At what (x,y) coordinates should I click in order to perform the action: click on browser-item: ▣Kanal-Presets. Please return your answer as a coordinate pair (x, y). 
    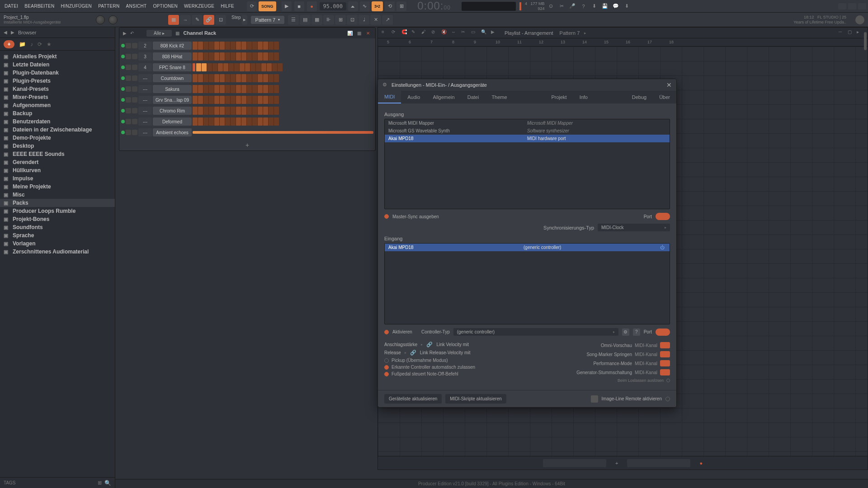
    Looking at the image, I should click on (57, 89).